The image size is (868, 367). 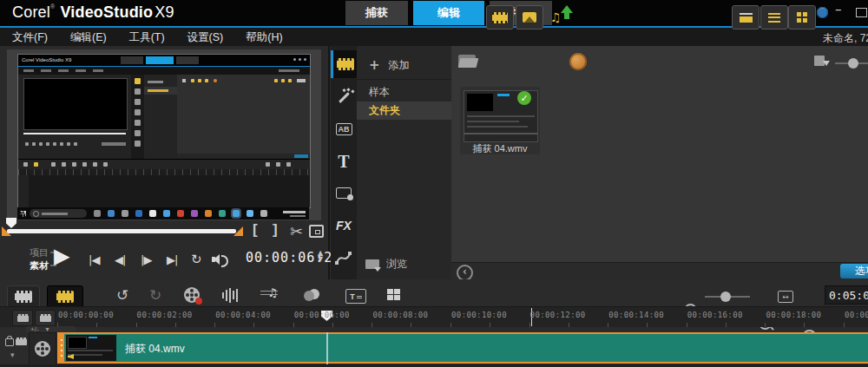 I want to click on menu-item: 编辑(E), so click(x=89, y=38).